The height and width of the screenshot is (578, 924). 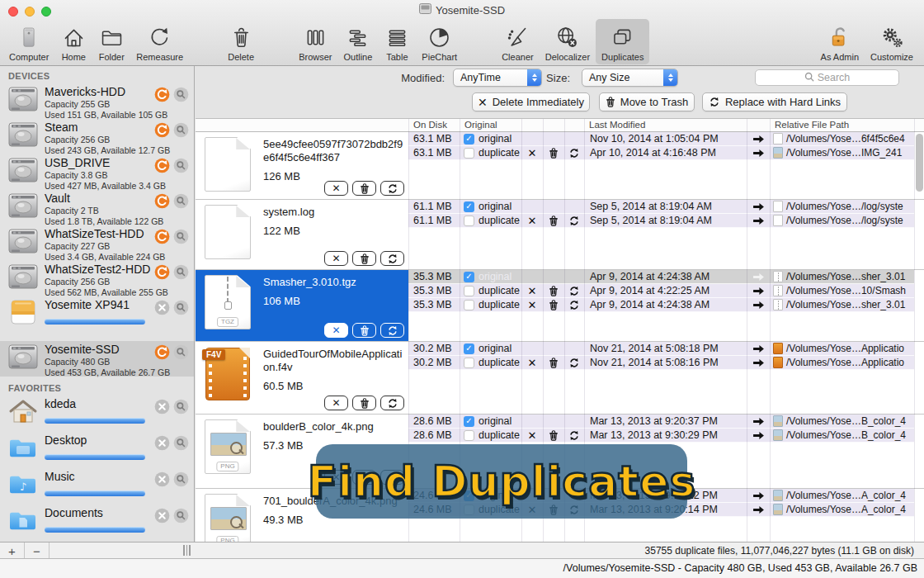 I want to click on add-favorite-button: +, so click(x=12, y=551).